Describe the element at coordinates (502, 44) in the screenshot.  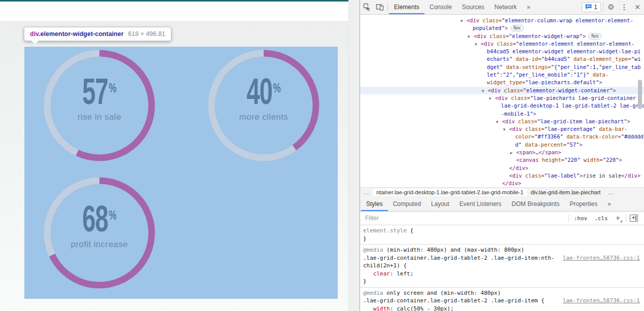
I see `dom-tree-line: ▼<div class="elementor-element elementor…` at that location.